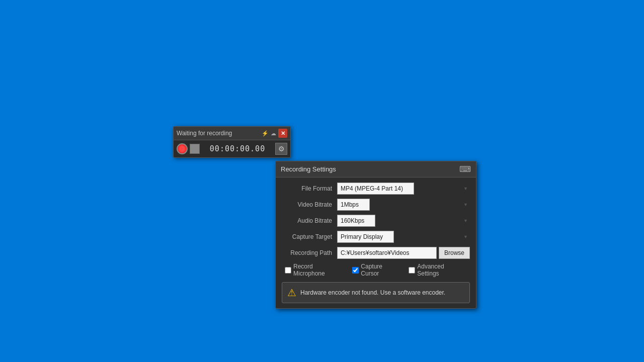  Describe the element at coordinates (381, 270) in the screenshot. I see `capture-cursor-label: Capture Cursor` at that location.